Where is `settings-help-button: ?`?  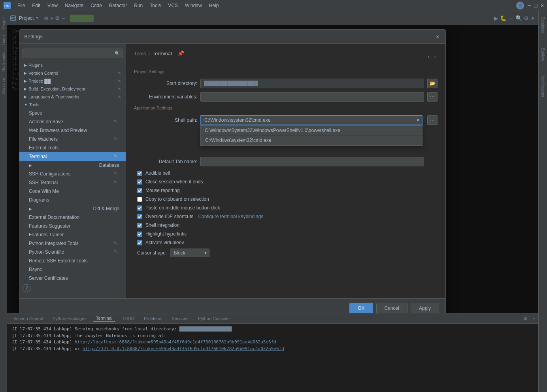
settings-help-button: ? is located at coordinates (26, 288).